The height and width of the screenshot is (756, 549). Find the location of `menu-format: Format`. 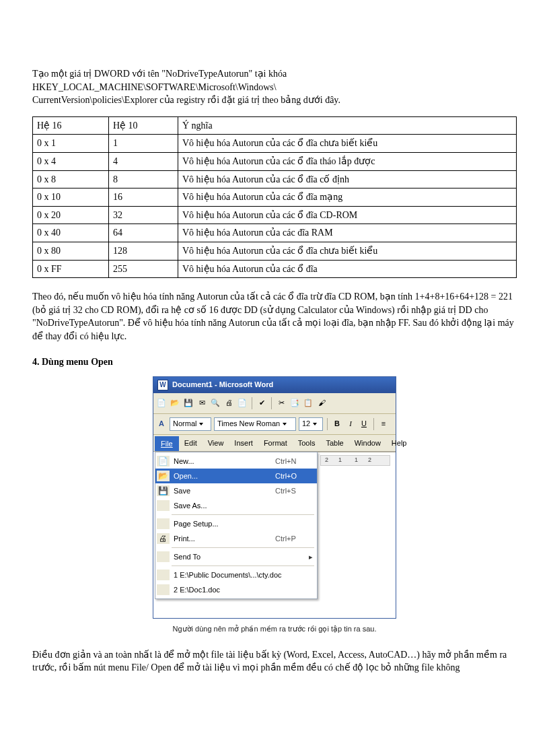

menu-format: Format is located at coordinates (276, 444).